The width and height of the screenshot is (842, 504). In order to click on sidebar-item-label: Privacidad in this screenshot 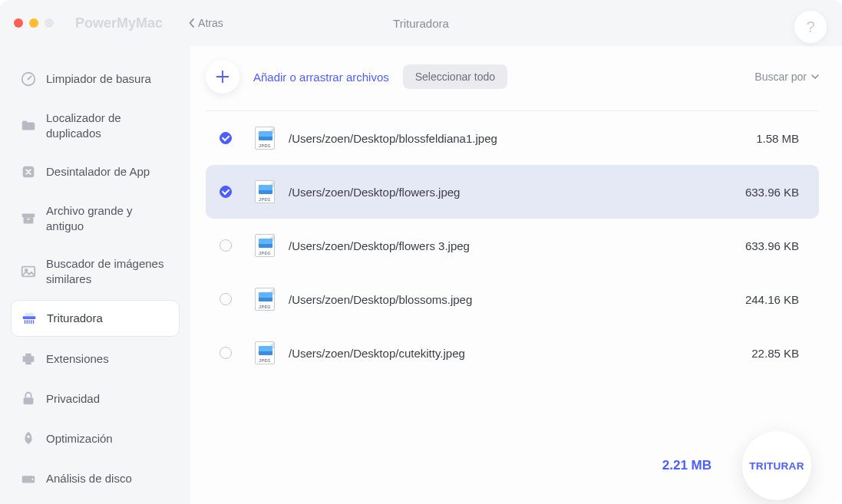, I will do `click(73, 399)`.